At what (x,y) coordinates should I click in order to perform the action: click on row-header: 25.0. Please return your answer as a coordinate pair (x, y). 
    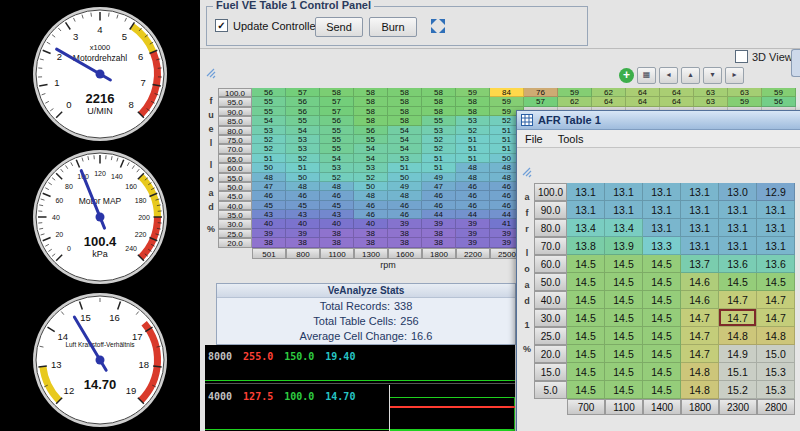
    Looking at the image, I should click on (550, 336).